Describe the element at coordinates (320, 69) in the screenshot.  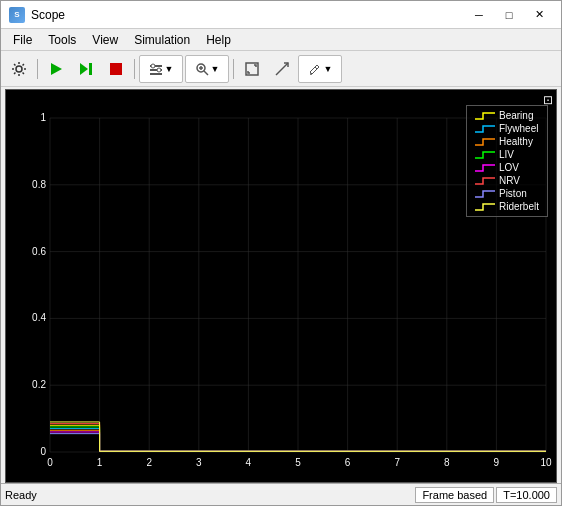
I see `edit-button: ▼` at that location.